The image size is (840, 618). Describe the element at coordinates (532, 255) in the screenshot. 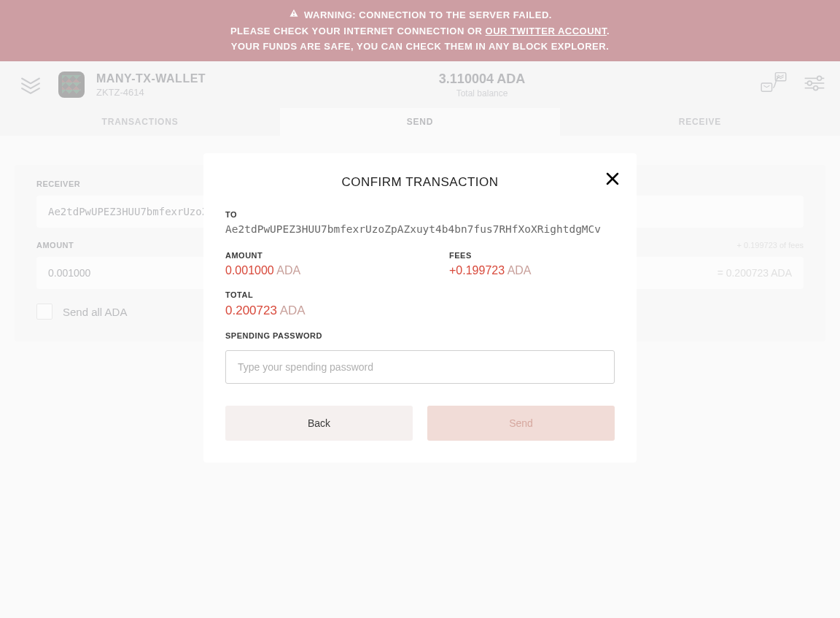

I see `modal-fees-label: FEES` at that location.